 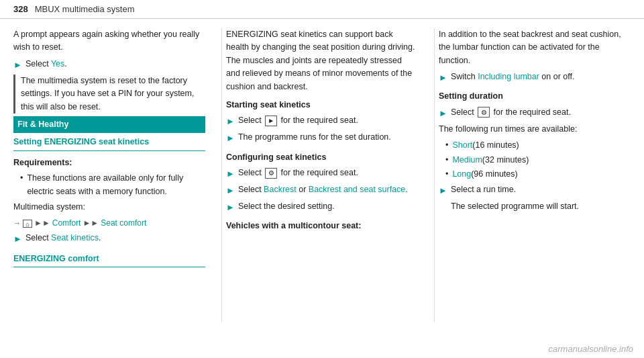 What do you see at coordinates (113, 185) in the screenshot?
I see `col1-req-list: These functions are available only for f…` at bounding box center [113, 185].